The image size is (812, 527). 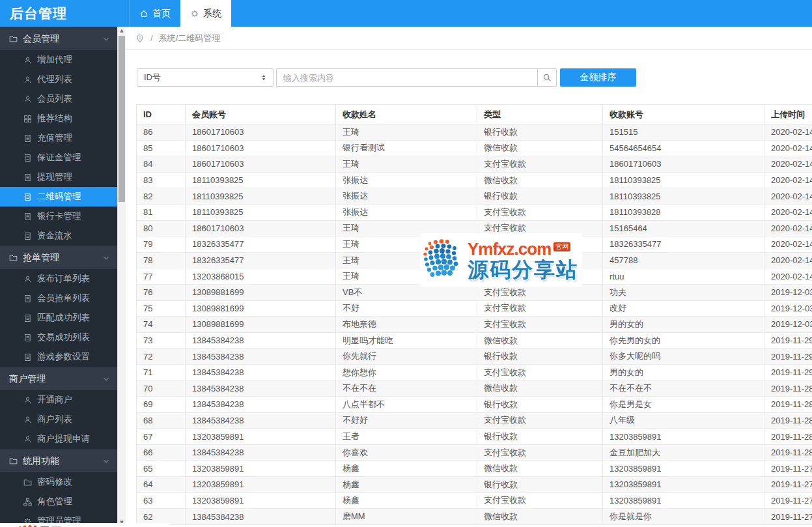 What do you see at coordinates (161, 292) in the screenshot?
I see `cell-0: 76` at bounding box center [161, 292].